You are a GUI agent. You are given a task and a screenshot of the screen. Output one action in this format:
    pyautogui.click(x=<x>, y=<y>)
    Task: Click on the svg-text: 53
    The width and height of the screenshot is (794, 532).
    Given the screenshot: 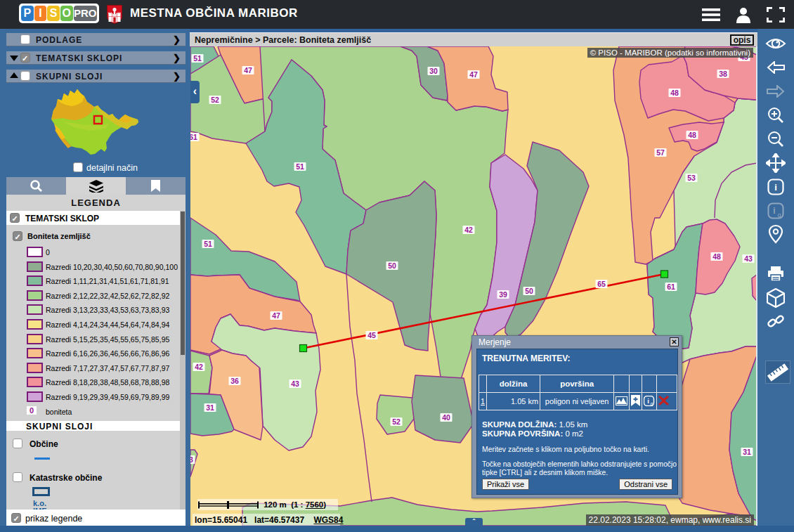 What is the action you would take?
    pyautogui.click(x=691, y=178)
    